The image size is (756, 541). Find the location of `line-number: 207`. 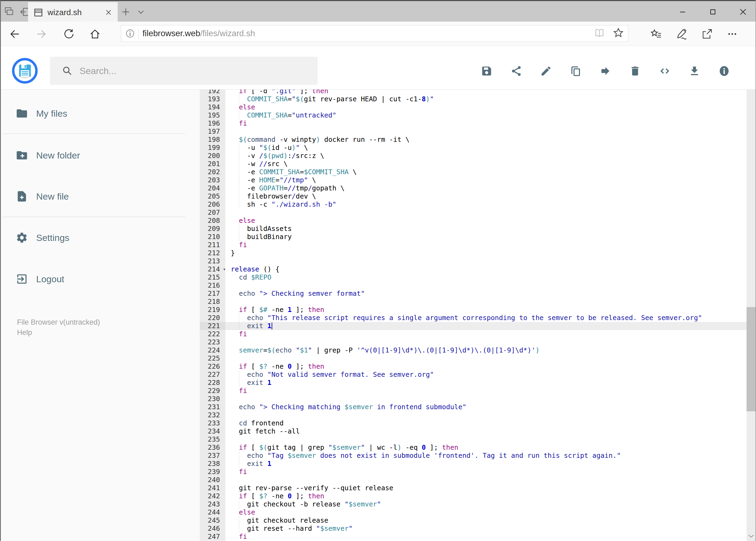

line-number: 207 is located at coordinates (212, 213).